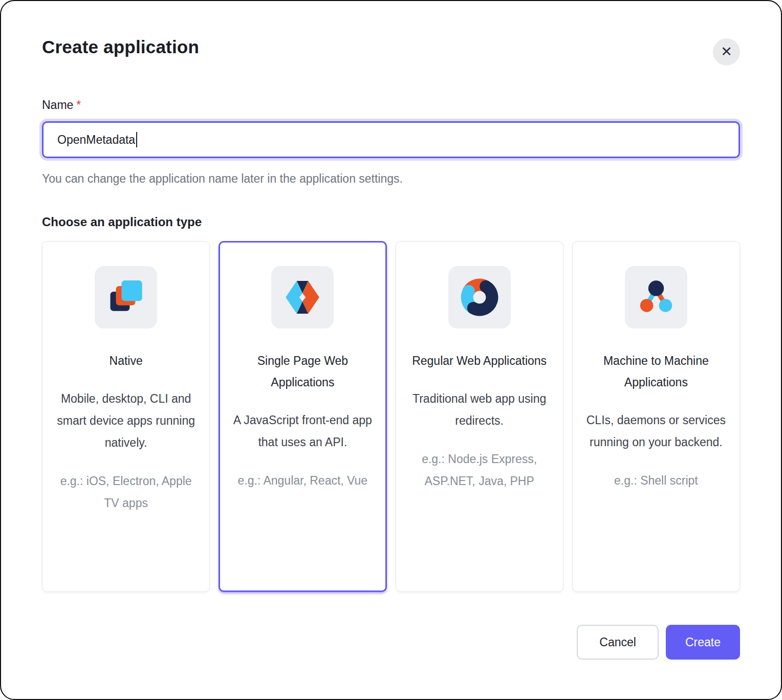  What do you see at coordinates (480, 417) in the screenshot?
I see `card-regular-web: Regular Web Applications Traditional web…` at bounding box center [480, 417].